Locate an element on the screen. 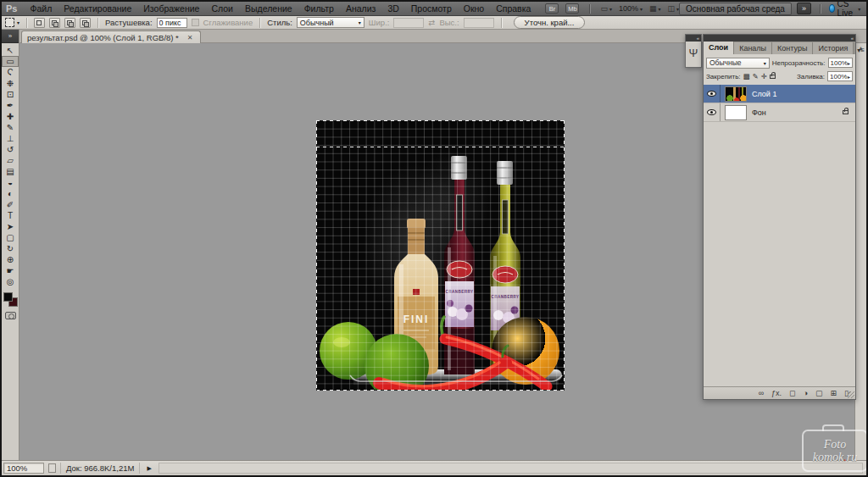  cs-live-button: CS Live ▾ is located at coordinates (845, 8).